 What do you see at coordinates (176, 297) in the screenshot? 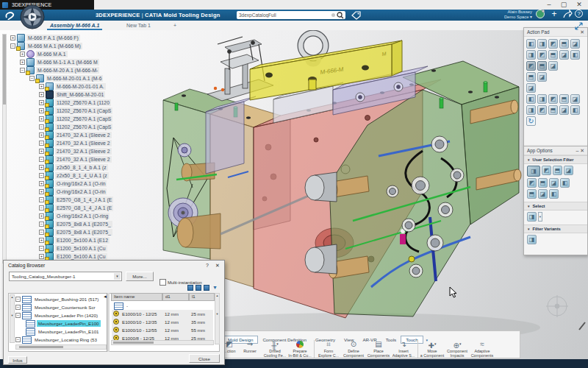
I see `column-header: d1` at bounding box center [176, 297].